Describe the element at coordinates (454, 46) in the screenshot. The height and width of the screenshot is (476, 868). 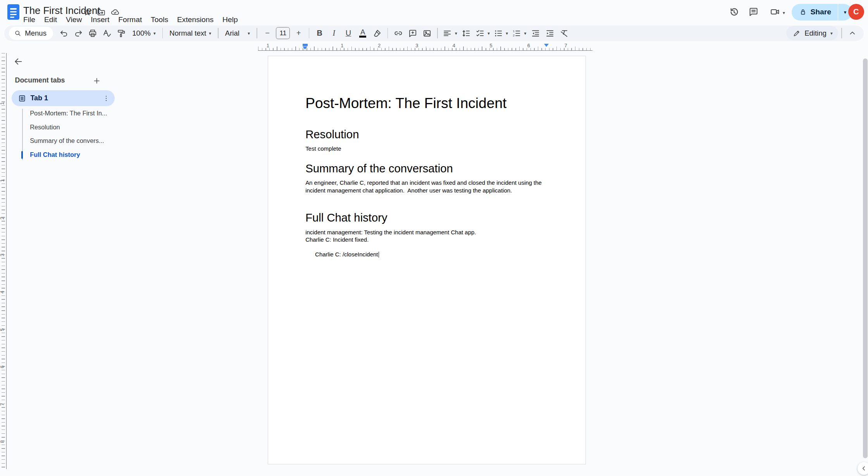
I see `ruler-number: 4` at that location.